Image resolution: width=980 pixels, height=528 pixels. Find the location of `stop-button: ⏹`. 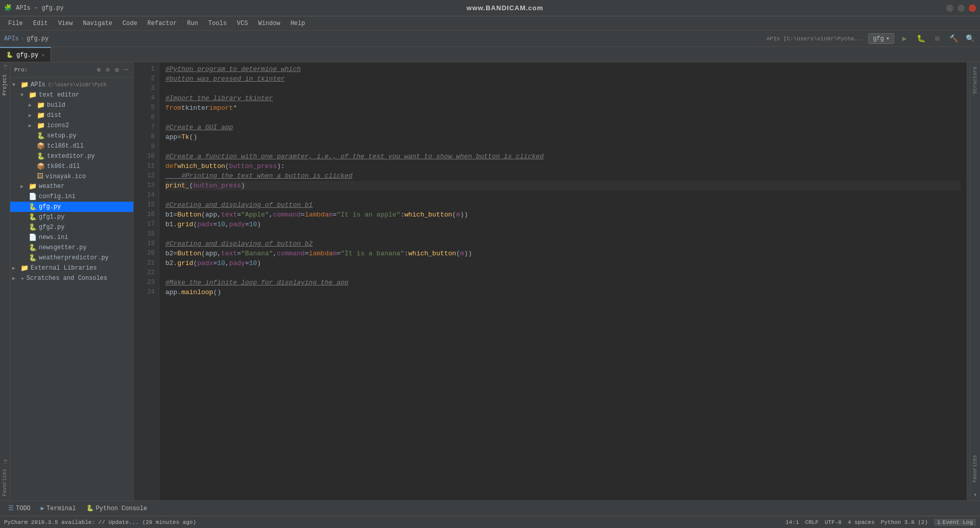

stop-button: ⏹ is located at coordinates (937, 39).